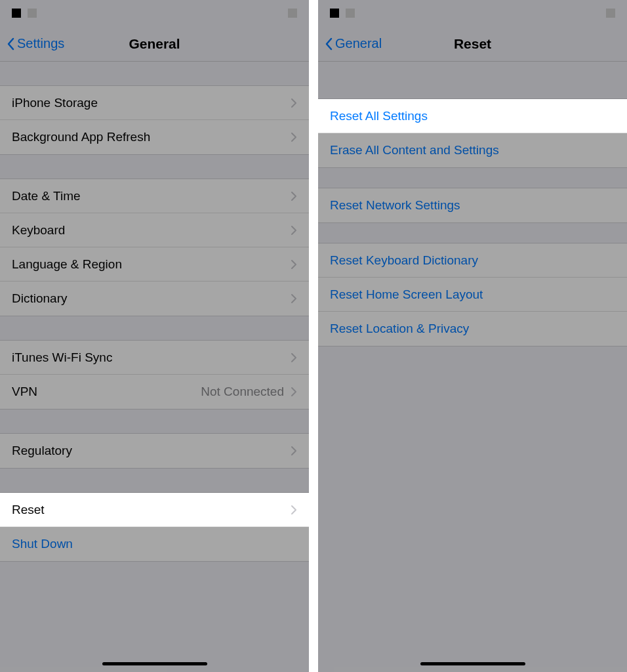 Image resolution: width=627 pixels, height=672 pixels. I want to click on nav-bar: General Reset, so click(472, 44).